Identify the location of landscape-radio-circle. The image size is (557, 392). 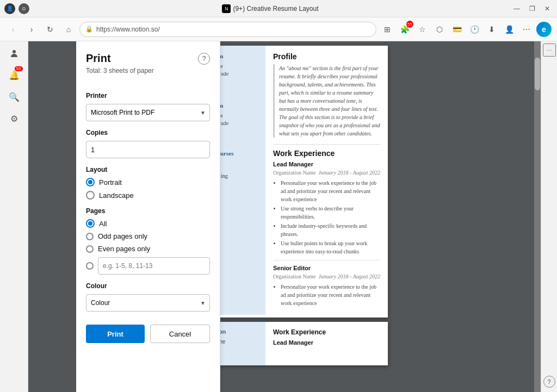
(90, 195).